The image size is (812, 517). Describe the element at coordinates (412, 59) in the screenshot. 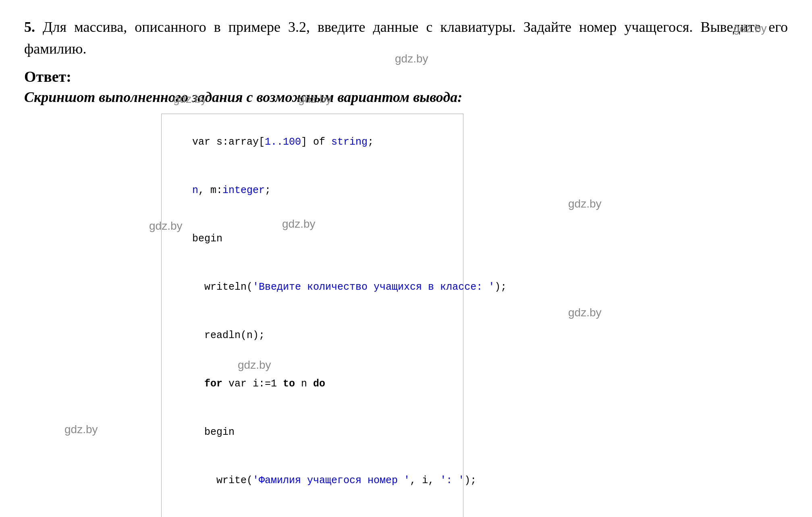

I see `watermark-2: gdz.by` at that location.